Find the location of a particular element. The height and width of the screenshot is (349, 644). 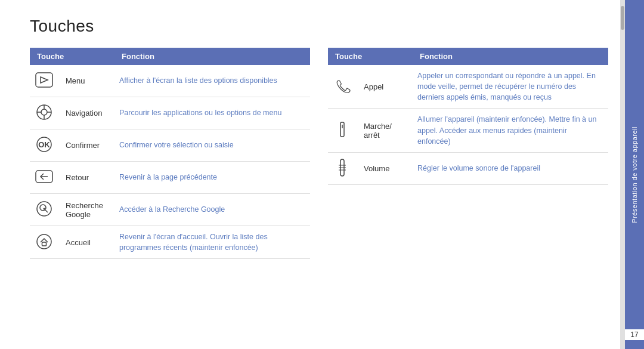

icon-cell: OK is located at coordinates (45, 146).